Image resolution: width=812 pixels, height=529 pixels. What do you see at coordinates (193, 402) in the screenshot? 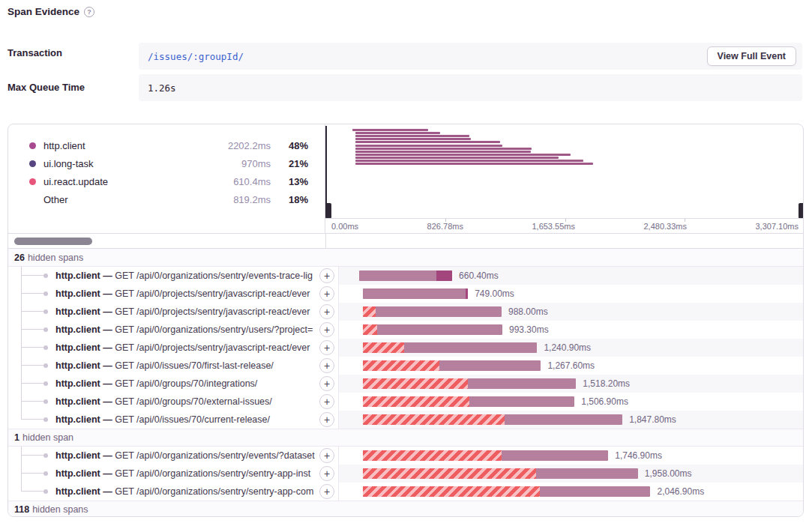
I see `span-description: GET /api/0/groups/70/external-issues/` at bounding box center [193, 402].